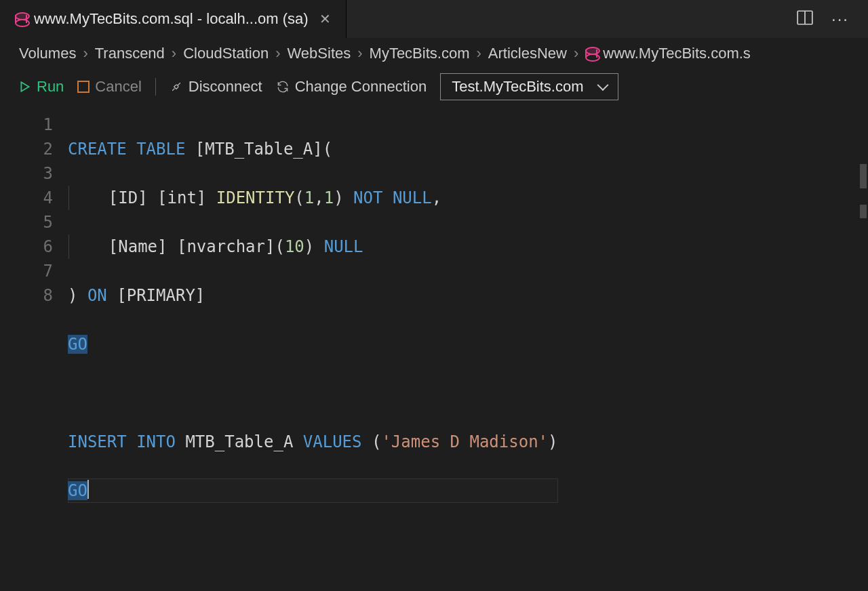 Image resolution: width=868 pixels, height=591 pixels. I want to click on query-toolbar: Run Cancel Disconnect Change Connection …, so click(434, 88).